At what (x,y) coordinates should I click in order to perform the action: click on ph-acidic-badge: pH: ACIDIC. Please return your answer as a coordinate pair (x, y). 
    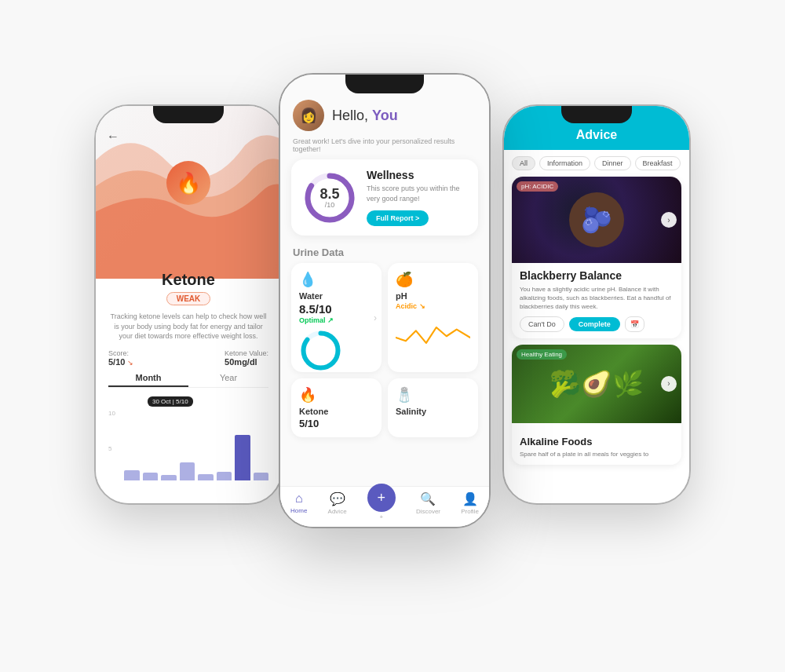
    Looking at the image, I should click on (537, 187).